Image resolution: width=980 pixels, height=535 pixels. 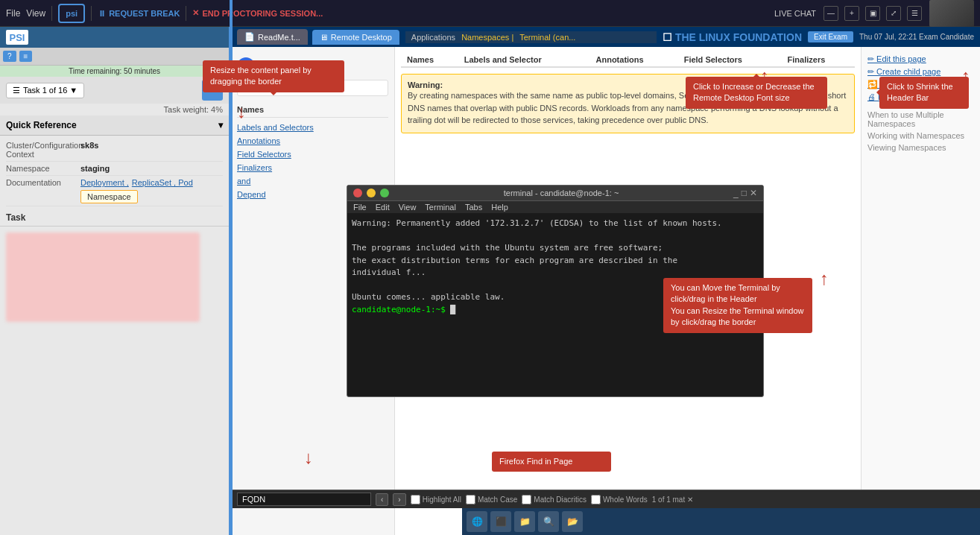 I want to click on find-next-button: ›, so click(x=399, y=499).